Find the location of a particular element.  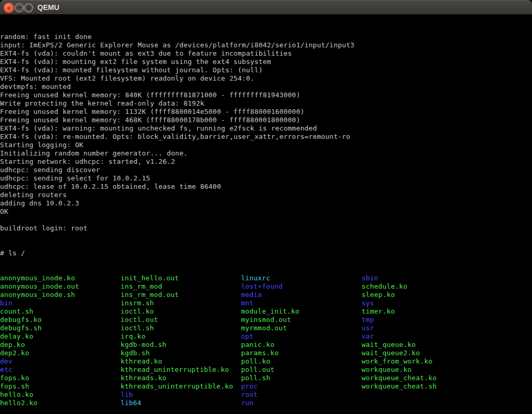

ls-entry: panic.ko is located at coordinates (301, 345).